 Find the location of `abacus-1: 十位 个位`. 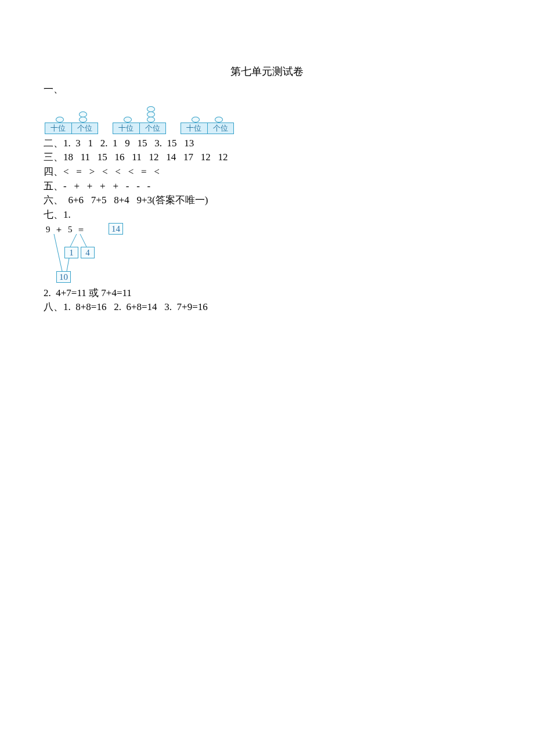

abacus-1: 十位 个位 is located at coordinates (71, 116).